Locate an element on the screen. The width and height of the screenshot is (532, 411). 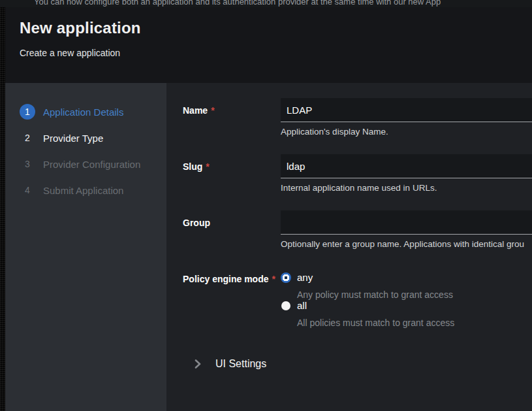
policy-engine-mode-options: any Any policy must match to grant acces… is located at coordinates (406, 297).